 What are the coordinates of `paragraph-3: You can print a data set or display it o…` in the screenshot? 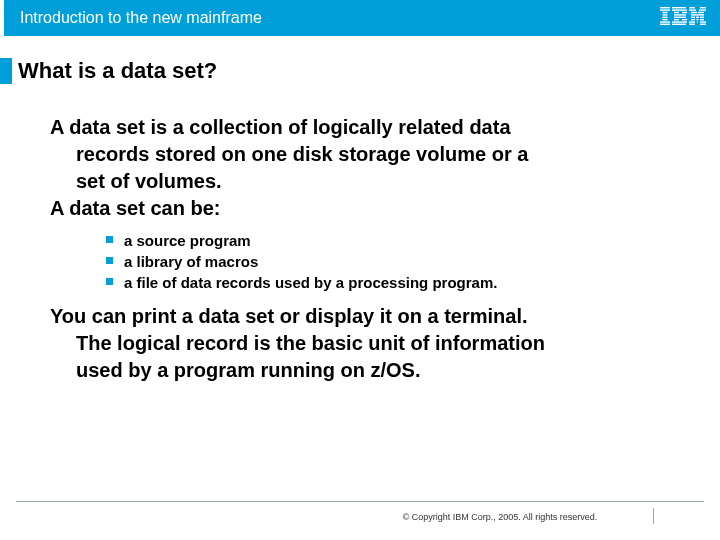 It's located at (360, 344).